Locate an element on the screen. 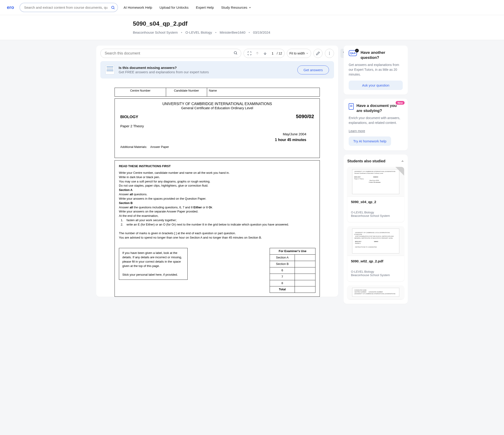 The width and height of the screenshot is (504, 435). next-page-button is located at coordinates (265, 53).